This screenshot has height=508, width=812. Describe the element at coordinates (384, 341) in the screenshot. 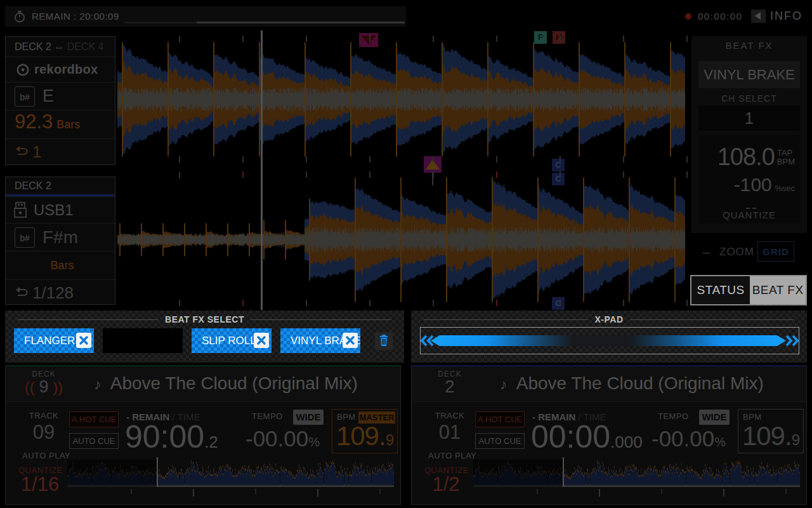

I see `trash-button` at that location.